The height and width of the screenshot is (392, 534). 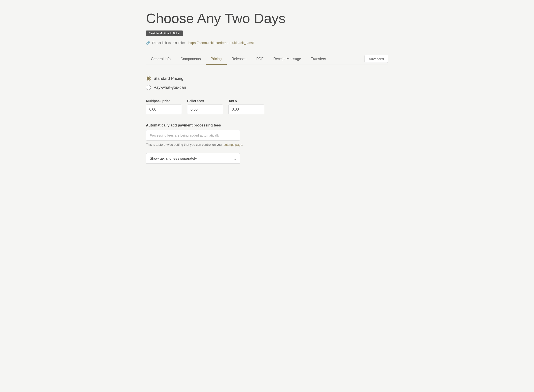 What do you see at coordinates (233, 145) in the screenshot?
I see `settings-page-link: settings page` at bounding box center [233, 145].